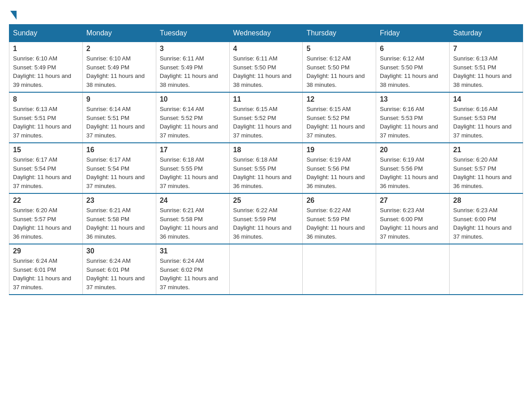 The image size is (532, 411). What do you see at coordinates (486, 33) in the screenshot?
I see `header-saturday: Saturday` at bounding box center [486, 33].